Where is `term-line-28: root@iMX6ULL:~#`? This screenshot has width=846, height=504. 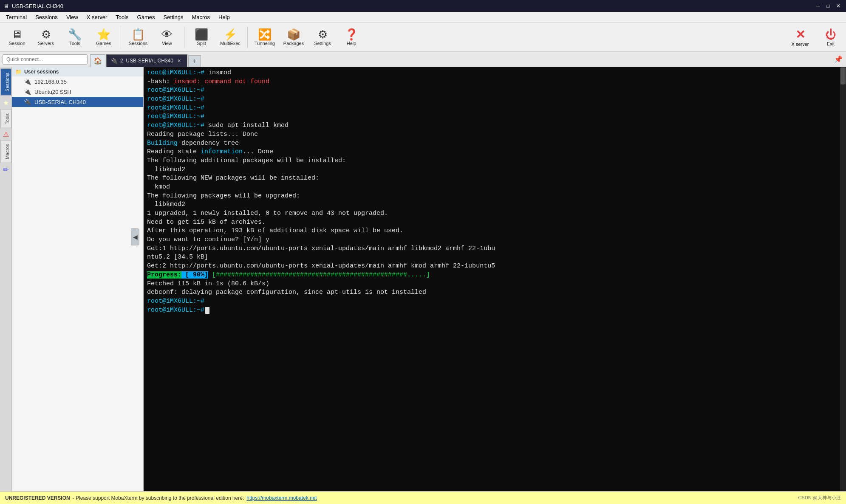 term-line-28: root@iMX6ULL:~# is located at coordinates (495, 311).